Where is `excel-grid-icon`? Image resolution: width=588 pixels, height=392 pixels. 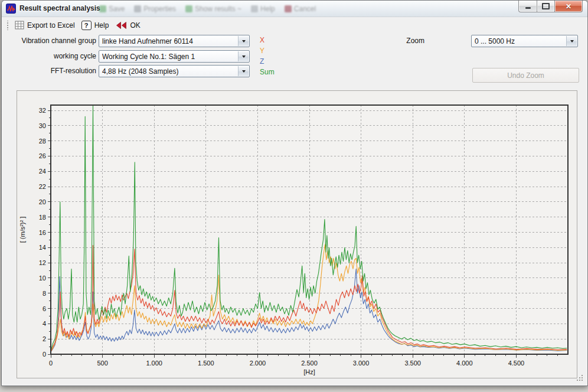
excel-grid-icon is located at coordinates (19, 25).